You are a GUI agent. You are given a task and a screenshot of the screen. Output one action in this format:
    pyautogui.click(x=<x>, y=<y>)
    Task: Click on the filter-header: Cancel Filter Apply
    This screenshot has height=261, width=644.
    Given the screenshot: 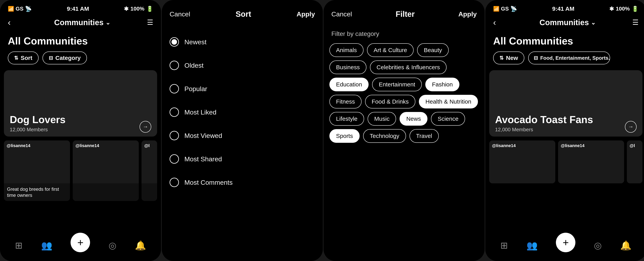 What is the action you would take?
    pyautogui.click(x=404, y=13)
    